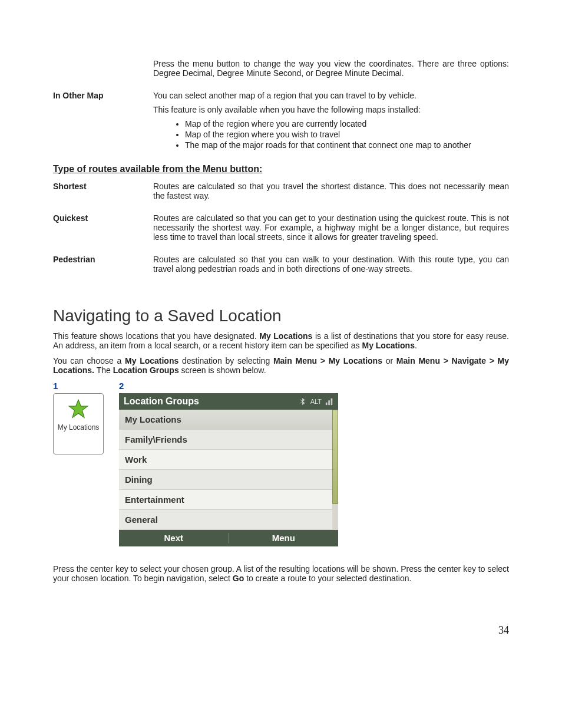  I want to click on device-status-icons: ALT, so click(316, 401).